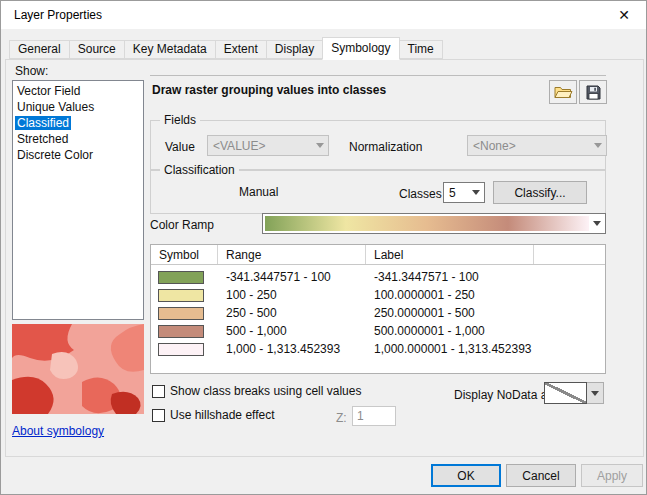 The height and width of the screenshot is (495, 647). I want to click on class-label: 250.0000001 - 500, so click(450, 313).